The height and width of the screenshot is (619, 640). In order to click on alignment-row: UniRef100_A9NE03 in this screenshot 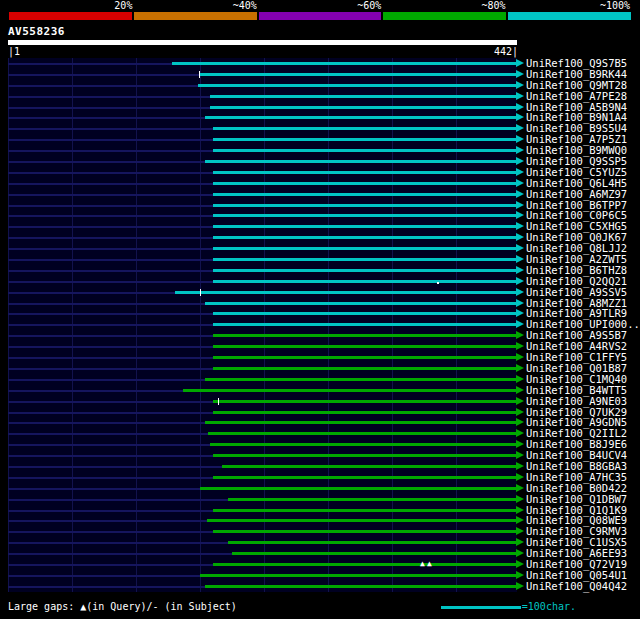, I will do `click(324, 402)`.